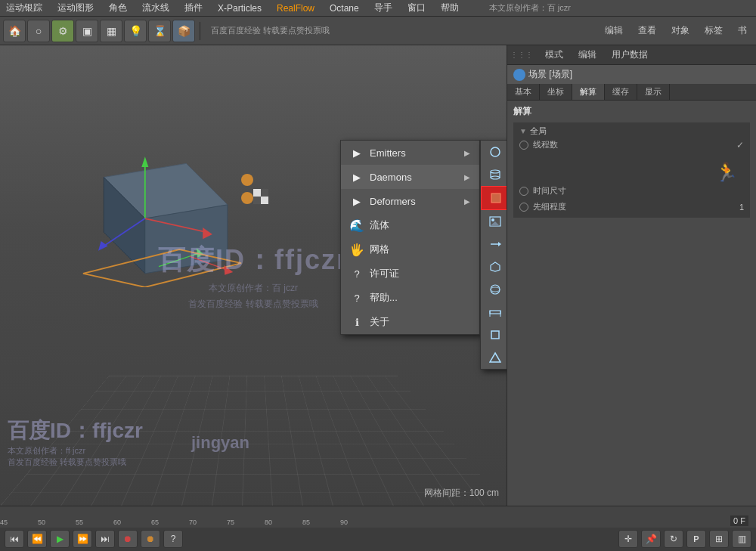 The image size is (756, 551). I want to click on menu-motion-shape: 运动图形, so click(76, 8).